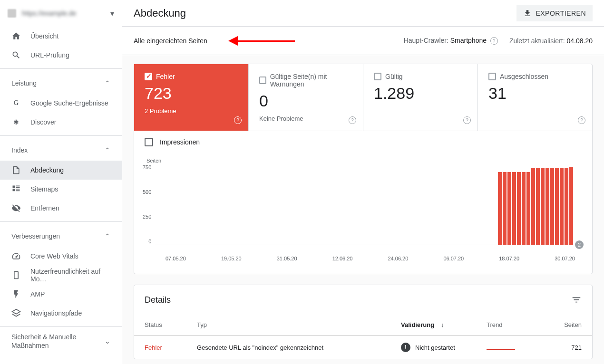 The image size is (604, 364). Describe the element at coordinates (363, 347) in the screenshot. I see `table-row: Fehler Gesendete URL als "noindex" geken…` at that location.